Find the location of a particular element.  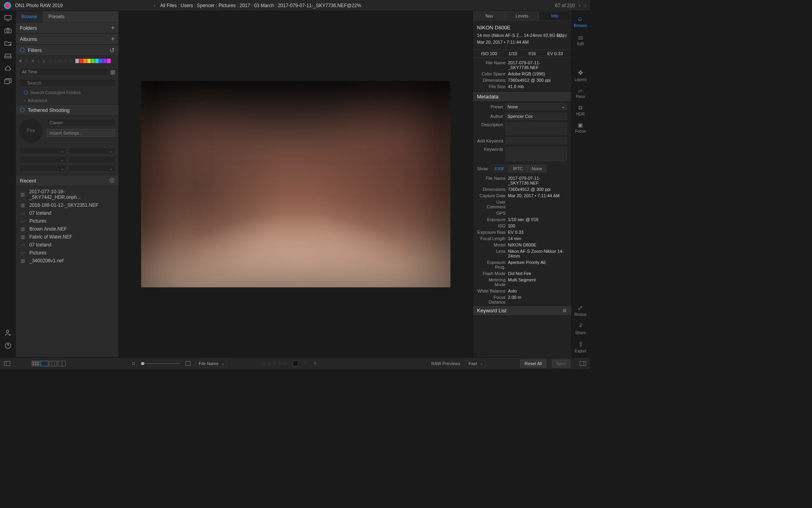

toggle-right-panel-icon is located at coordinates (583, 364).